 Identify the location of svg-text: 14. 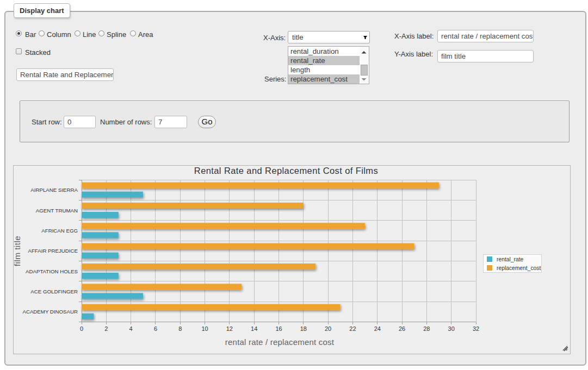
(254, 329).